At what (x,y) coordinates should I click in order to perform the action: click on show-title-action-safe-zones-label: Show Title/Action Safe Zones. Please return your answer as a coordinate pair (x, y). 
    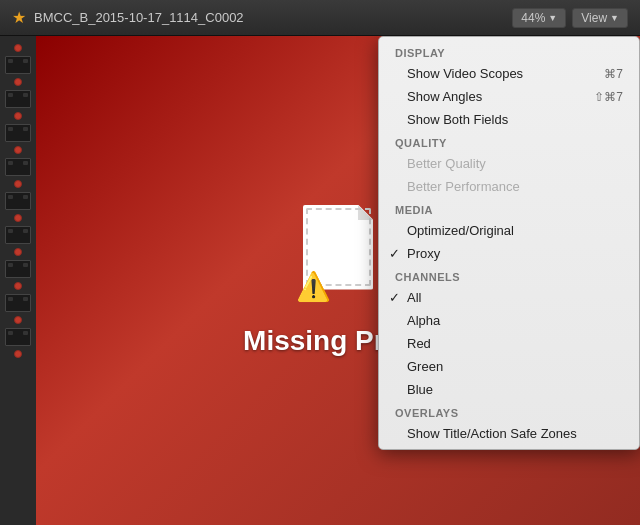
    Looking at the image, I should click on (515, 434).